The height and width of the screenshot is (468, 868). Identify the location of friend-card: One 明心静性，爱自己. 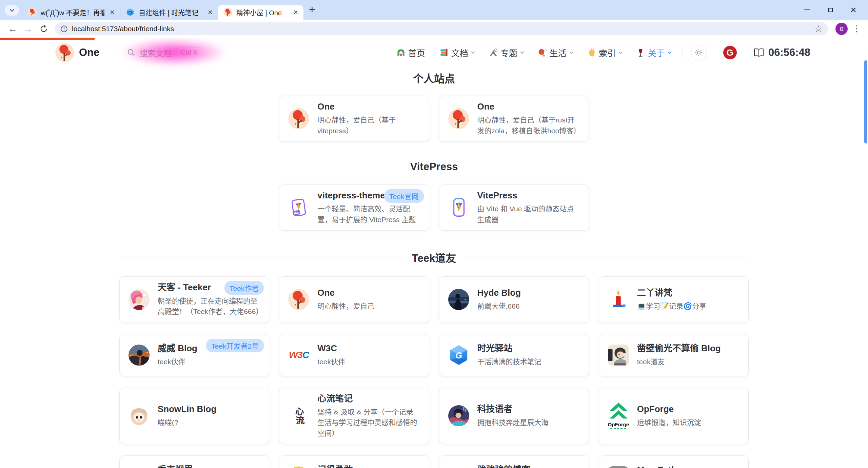
(354, 299).